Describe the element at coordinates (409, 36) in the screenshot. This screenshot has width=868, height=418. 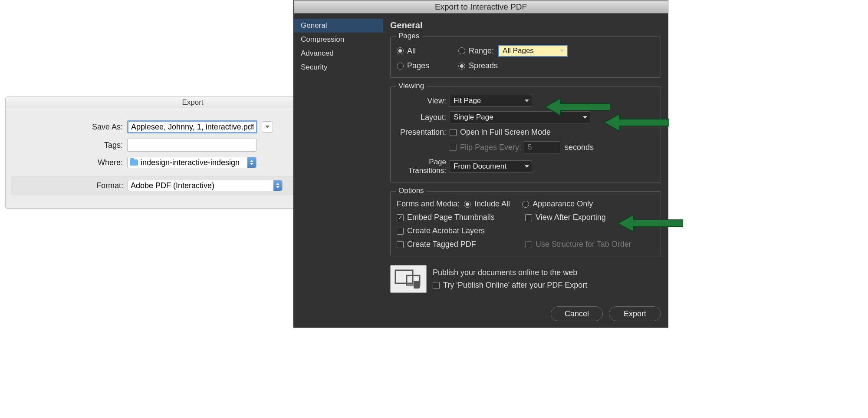
I see `pages-group-title: Pages` at that location.